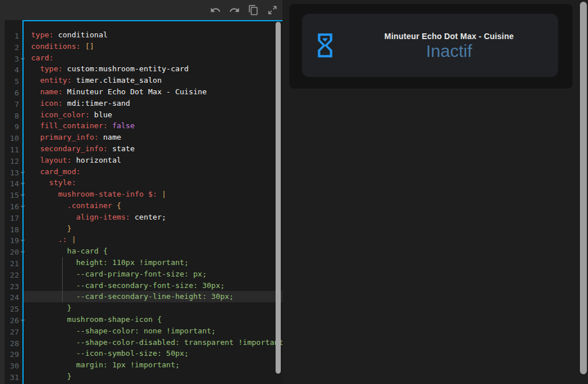 This screenshot has height=384, width=588. I want to click on gutter-row: 26, so click(14, 321).